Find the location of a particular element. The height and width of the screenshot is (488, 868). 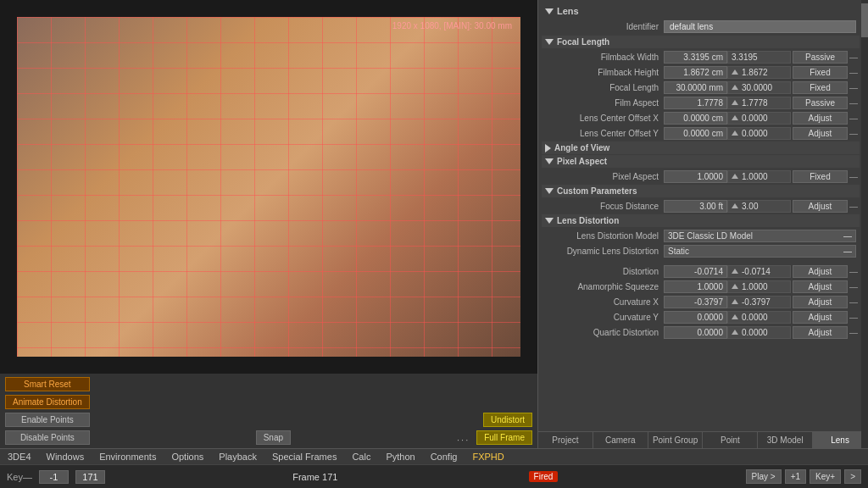

focus-distance-mode: Adjust is located at coordinates (821, 207).